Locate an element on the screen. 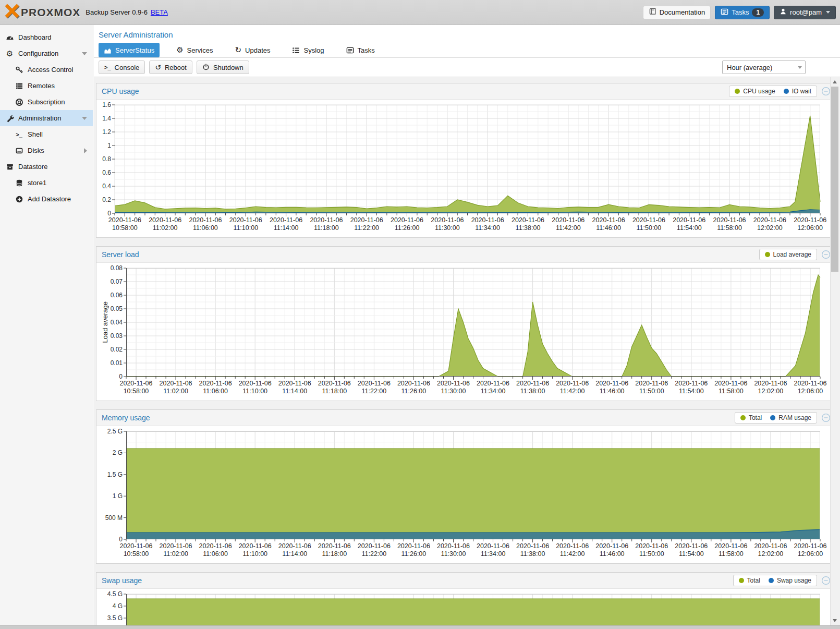  sidebar-item-dashboard: Dashboard is located at coordinates (46, 38).